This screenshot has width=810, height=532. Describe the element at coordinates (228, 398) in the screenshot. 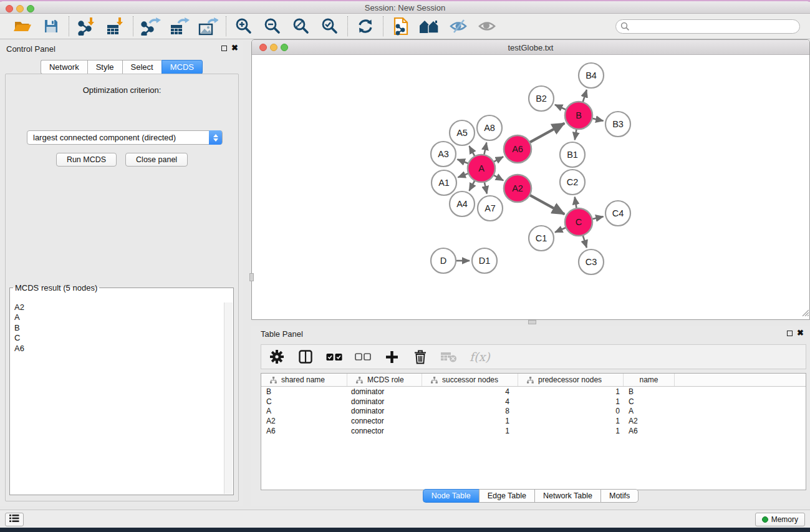

I see `result-scrollbar` at that location.